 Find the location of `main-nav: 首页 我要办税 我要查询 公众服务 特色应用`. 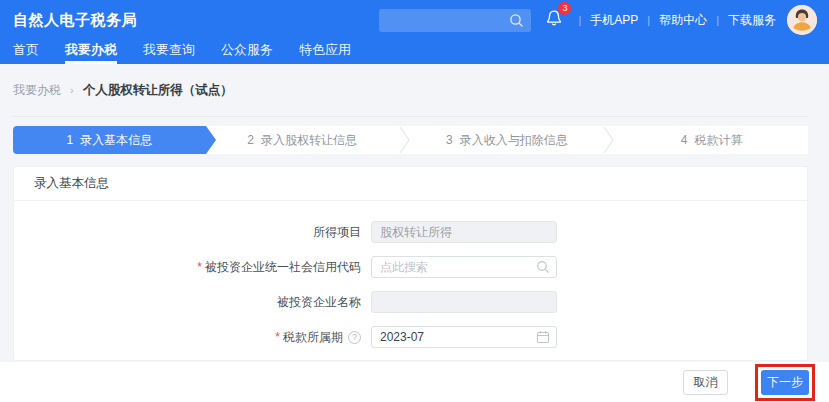

main-nav: 首页 我要办税 我要查询 公众服务 特色应用 is located at coordinates (414, 52).